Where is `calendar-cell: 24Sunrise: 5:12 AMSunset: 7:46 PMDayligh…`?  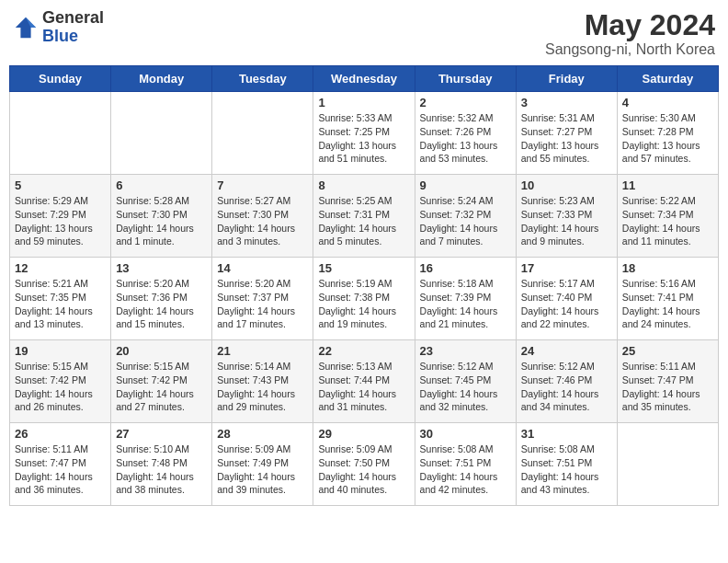 calendar-cell: 24Sunrise: 5:12 AMSunset: 7:46 PMDayligh… is located at coordinates (566, 382).